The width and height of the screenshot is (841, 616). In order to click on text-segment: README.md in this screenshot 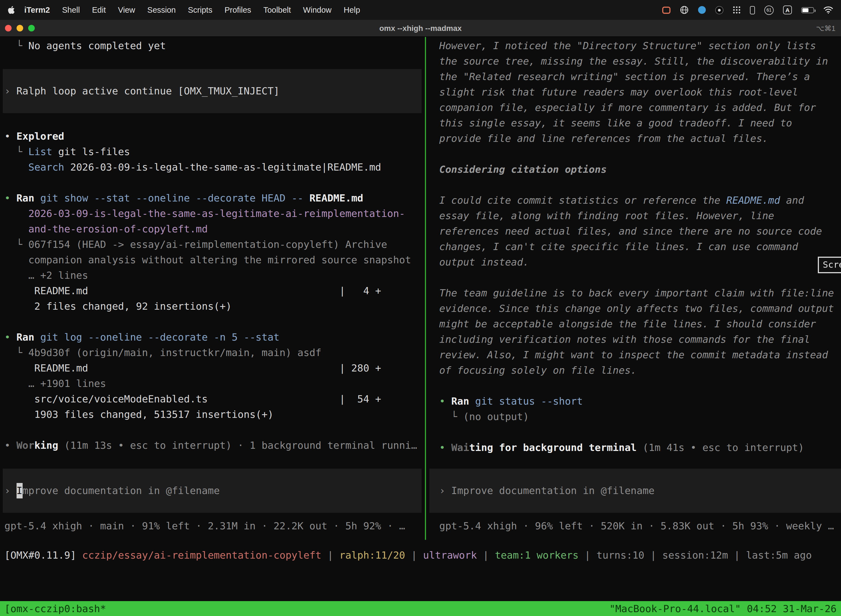, I will do `click(333, 198)`.